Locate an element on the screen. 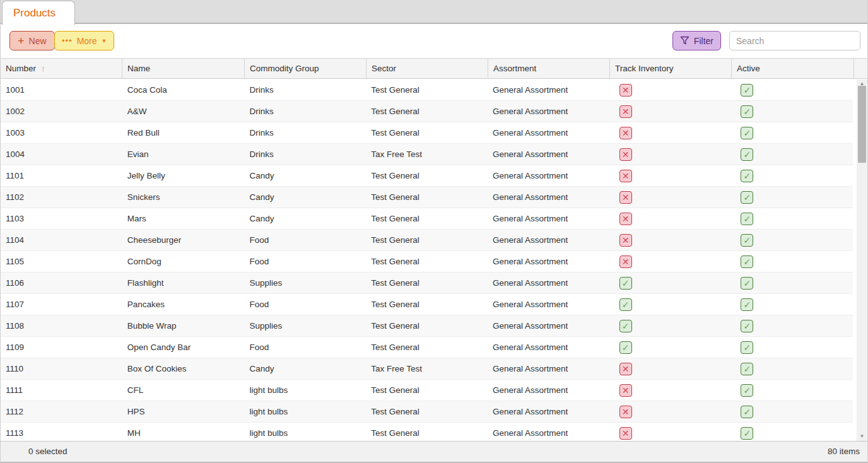  cell-number: 1111 is located at coordinates (62, 390).